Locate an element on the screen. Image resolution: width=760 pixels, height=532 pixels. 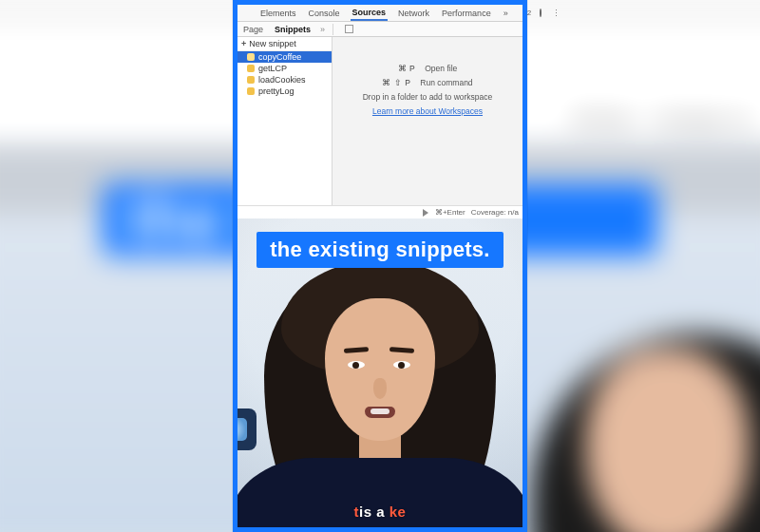
kbd-open: ⌘ P is located at coordinates (407, 68).